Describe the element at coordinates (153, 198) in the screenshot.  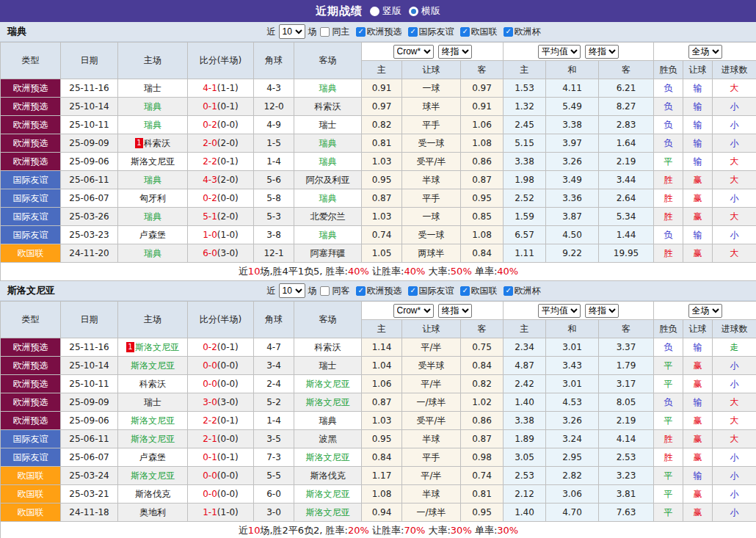
I see `home-team-cell: 匈牙利` at that location.